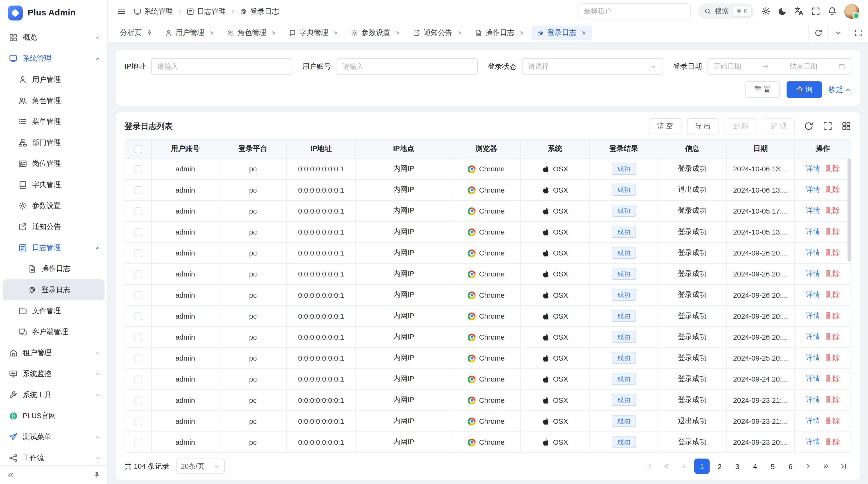  I want to click on refresh-table-icon, so click(809, 126).